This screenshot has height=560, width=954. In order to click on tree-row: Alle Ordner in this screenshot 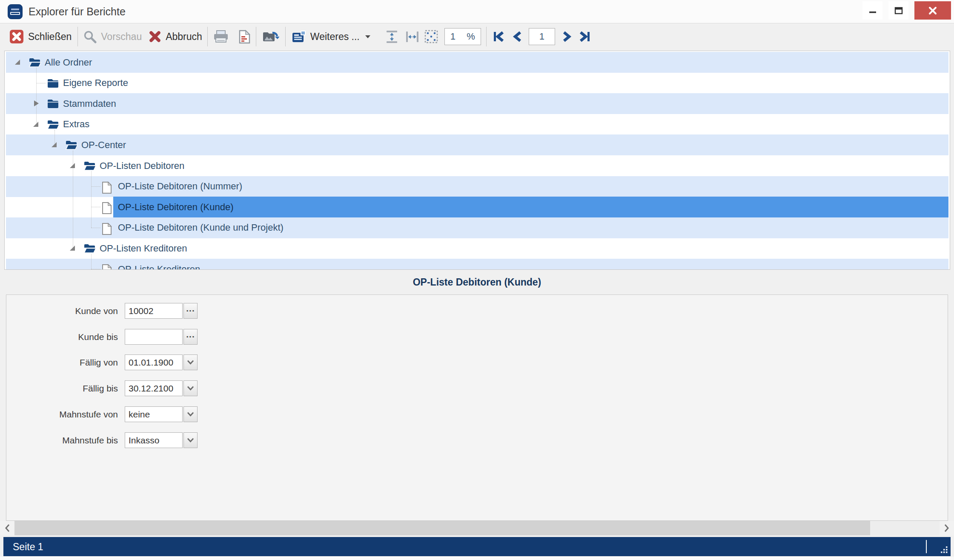, I will do `click(477, 62)`.